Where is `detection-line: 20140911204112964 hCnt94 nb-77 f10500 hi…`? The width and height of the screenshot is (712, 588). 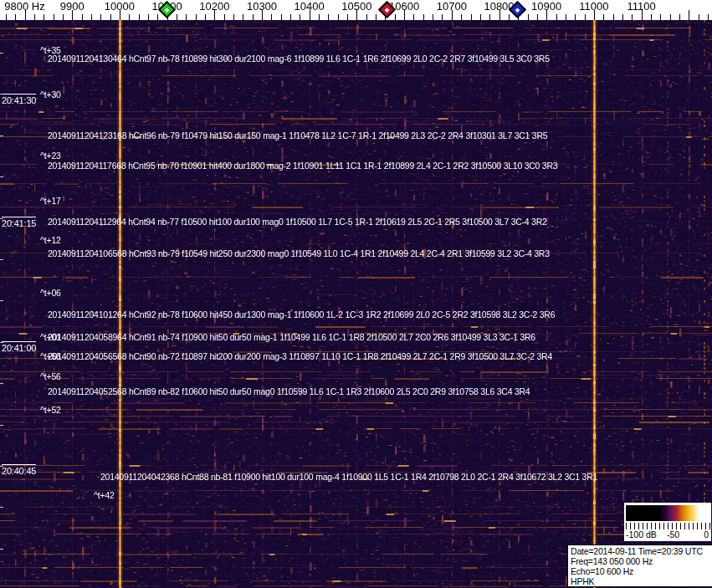
detection-line: 20140911204112964 hCnt94 nb-77 f10500 hi… is located at coordinates (298, 222).